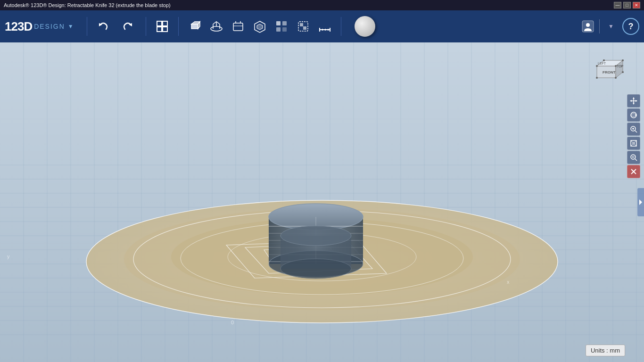  Describe the element at coordinates (260, 26) in the screenshot. I see `snap-button` at that location.